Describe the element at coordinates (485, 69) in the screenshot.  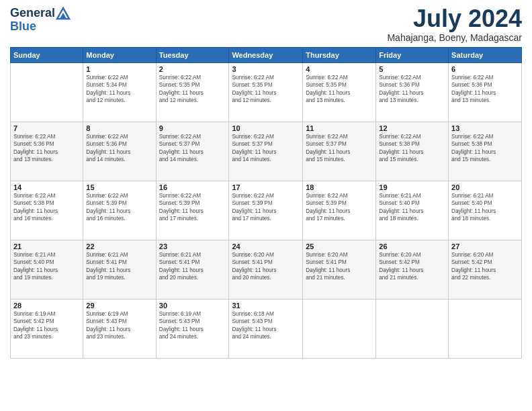
I see `day-number: 6` at that location.